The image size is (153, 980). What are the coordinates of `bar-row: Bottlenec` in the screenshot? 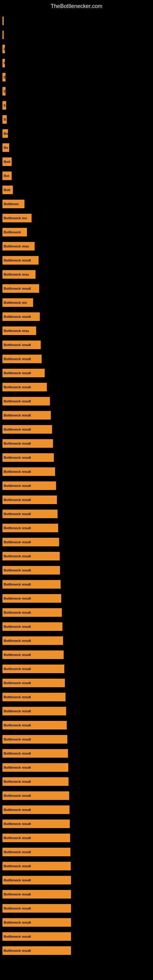 It's located at (78, 204).